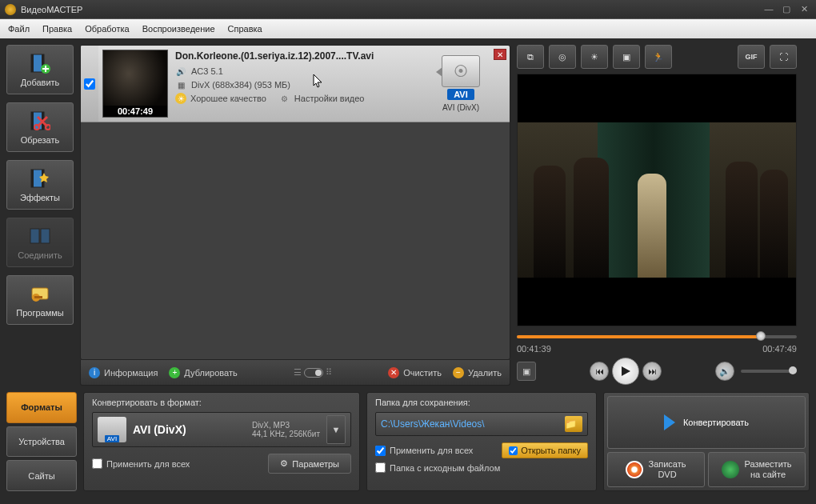 The image size is (816, 504). What do you see at coordinates (599, 371) in the screenshot?
I see `prev-button: ⏮` at bounding box center [599, 371].